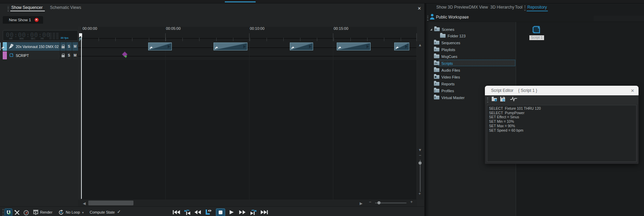 This screenshot has width=644, height=216. Describe the element at coordinates (232, 212) in the screenshot. I see `transport-play-button` at that location.